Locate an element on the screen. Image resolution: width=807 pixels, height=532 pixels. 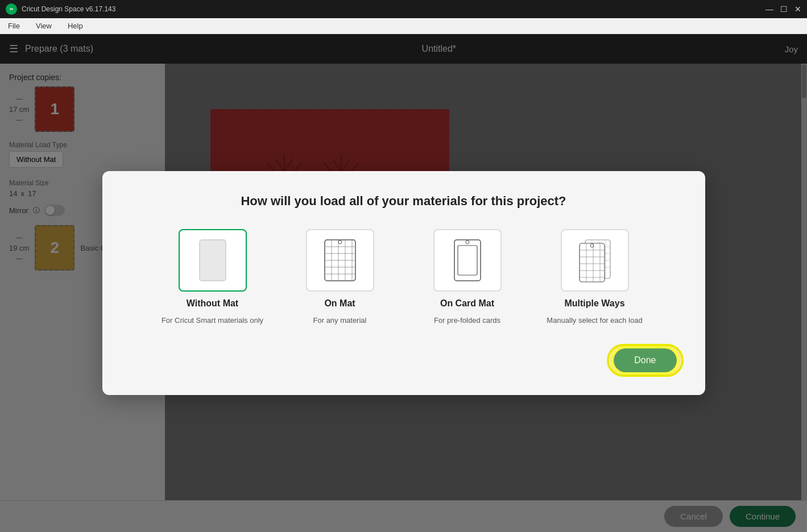
app-title: Cricut Design Space v6.17.143 is located at coordinates (391, 9).